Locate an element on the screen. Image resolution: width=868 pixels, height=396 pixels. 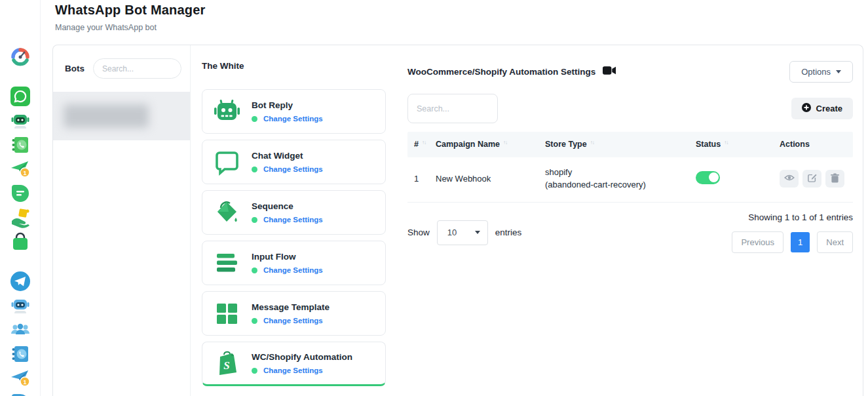
whatsapp-icon is located at coordinates (20, 96).